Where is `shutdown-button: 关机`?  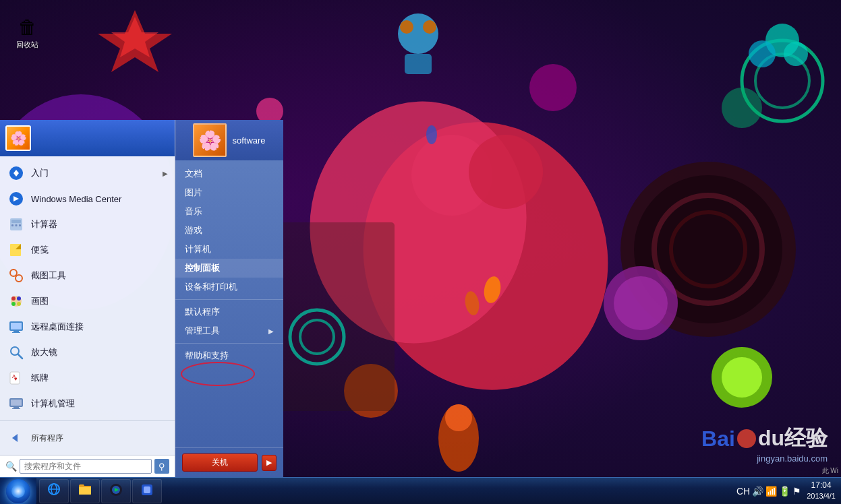
shutdown-button: 关机 is located at coordinates (220, 462).